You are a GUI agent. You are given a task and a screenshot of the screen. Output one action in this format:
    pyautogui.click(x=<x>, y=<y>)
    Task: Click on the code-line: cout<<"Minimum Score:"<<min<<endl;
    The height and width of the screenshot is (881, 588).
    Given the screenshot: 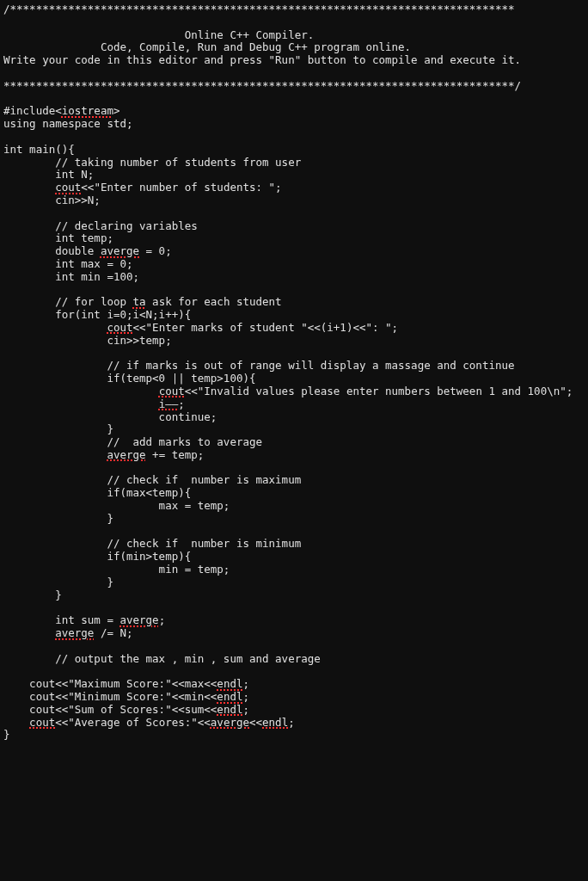 What is the action you would take?
    pyautogui.click(x=126, y=697)
    